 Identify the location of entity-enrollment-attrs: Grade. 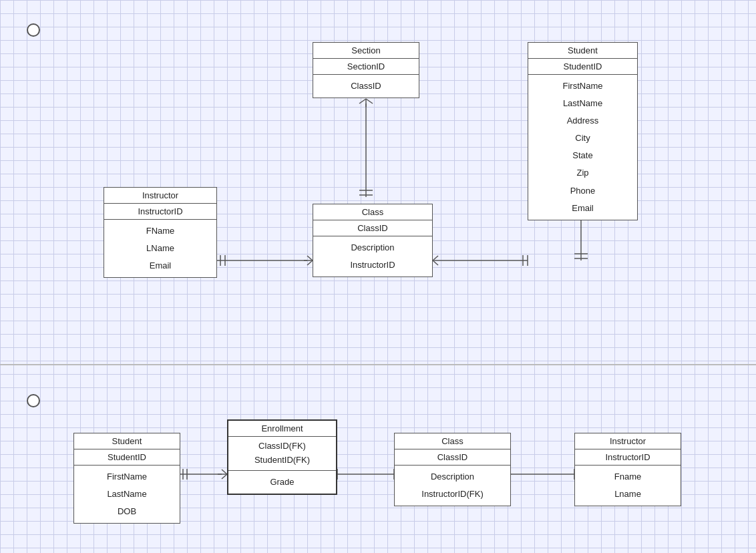
(282, 482).